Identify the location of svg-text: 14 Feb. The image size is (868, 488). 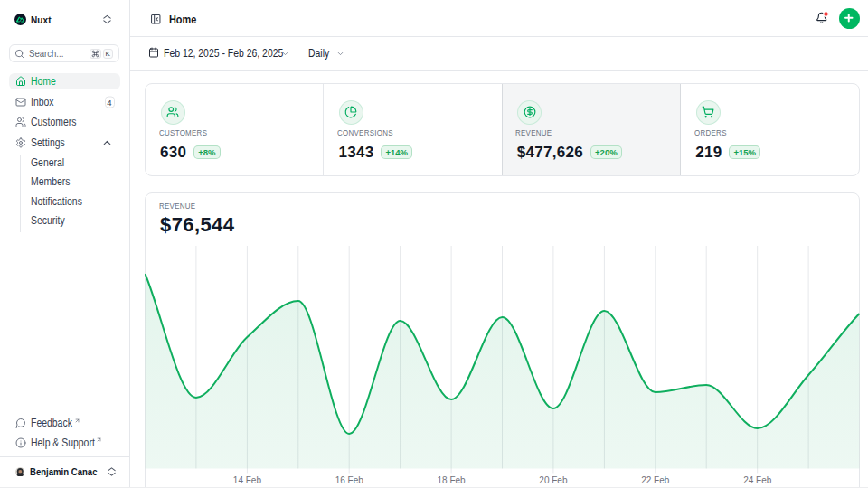
(248, 481).